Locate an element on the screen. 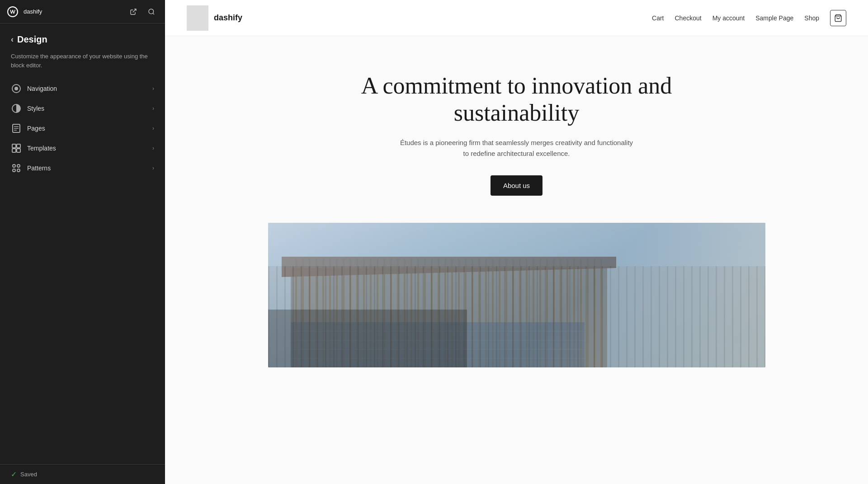 The image size is (868, 484). search-button is located at coordinates (151, 12).